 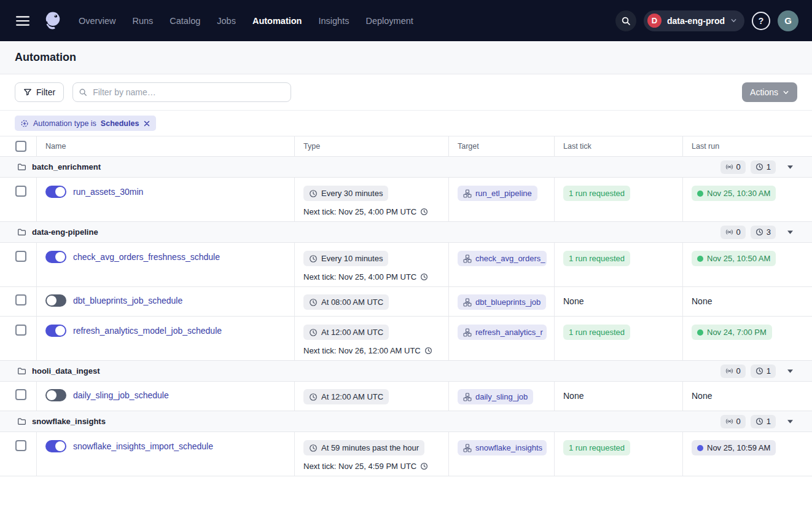 What do you see at coordinates (786, 92) in the screenshot?
I see `chevron-down-icon` at bounding box center [786, 92].